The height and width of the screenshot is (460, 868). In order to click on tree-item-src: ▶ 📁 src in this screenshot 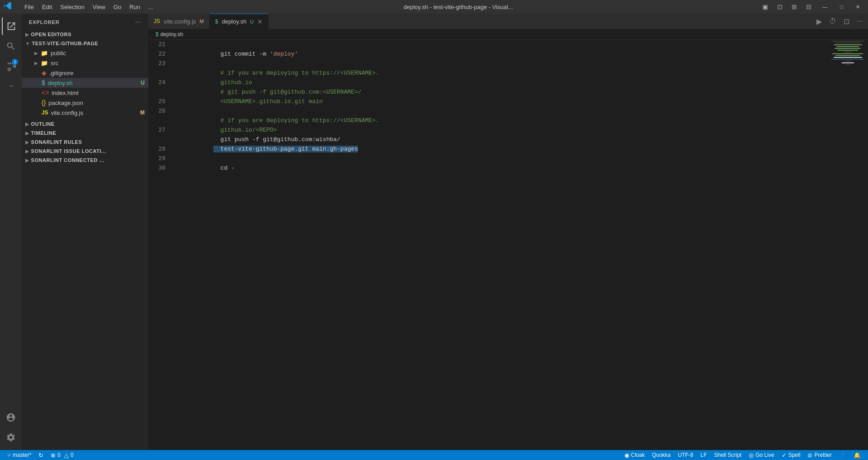, I will do `click(85, 63)`.